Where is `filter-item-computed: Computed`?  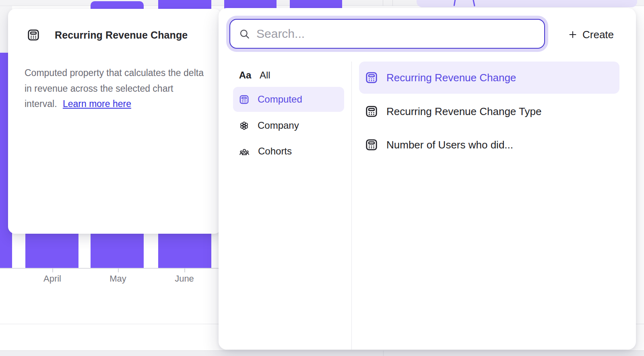
filter-item-computed: Computed is located at coordinates (289, 99).